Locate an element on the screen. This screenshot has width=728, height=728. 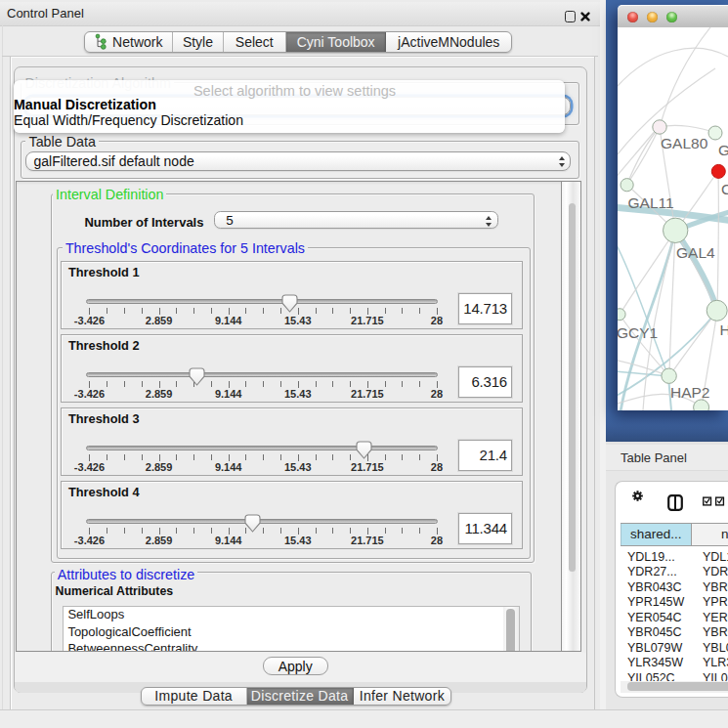
table-row: YBL079WYBL0 is located at coordinates (674, 643).